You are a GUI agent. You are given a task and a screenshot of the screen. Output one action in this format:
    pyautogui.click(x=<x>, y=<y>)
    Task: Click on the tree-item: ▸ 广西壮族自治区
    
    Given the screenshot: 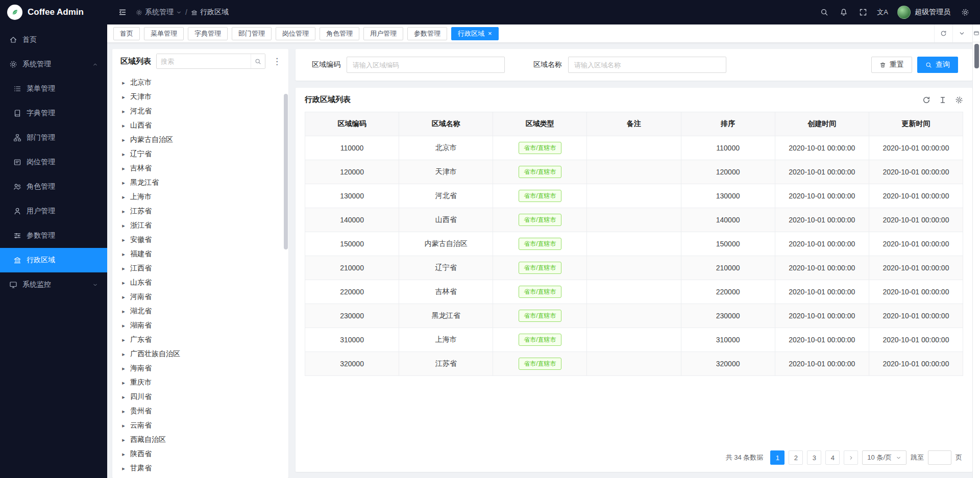 What is the action you would take?
    pyautogui.click(x=202, y=354)
    